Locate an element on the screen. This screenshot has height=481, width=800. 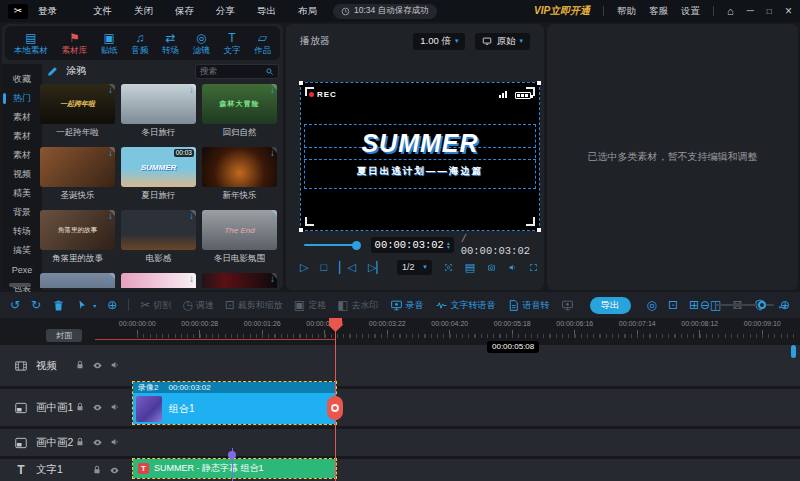
search-box is located at coordinates (237, 72).